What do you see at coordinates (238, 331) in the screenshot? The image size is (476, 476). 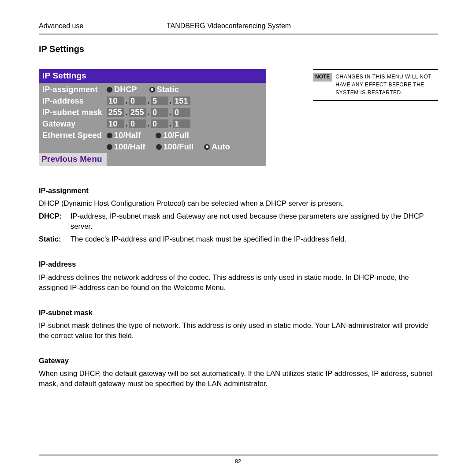 I see `text-subnet: IP-subnet mask defines the type of netwo…` at bounding box center [238, 331].